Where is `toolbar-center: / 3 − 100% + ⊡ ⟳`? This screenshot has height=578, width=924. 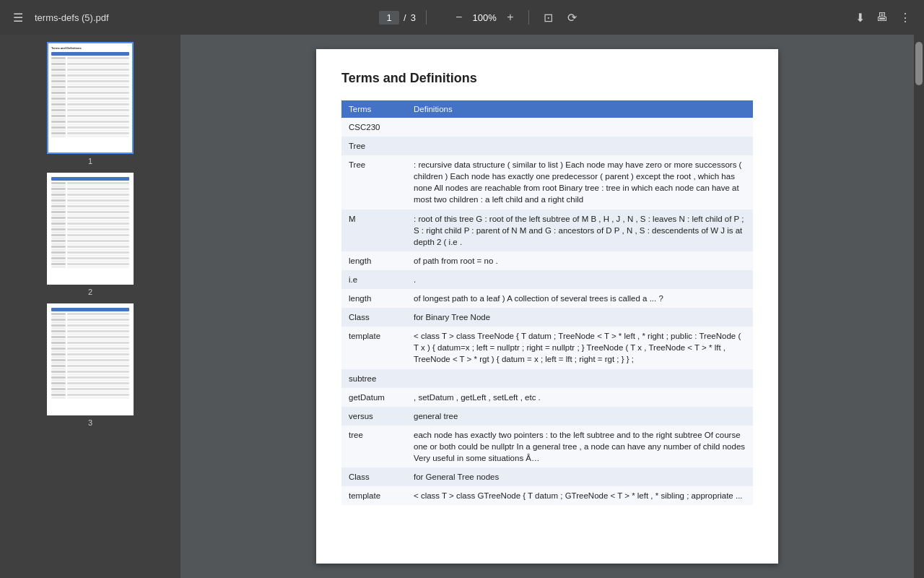 toolbar-center: / 3 − 100% + ⊡ ⟳ is located at coordinates (480, 17).